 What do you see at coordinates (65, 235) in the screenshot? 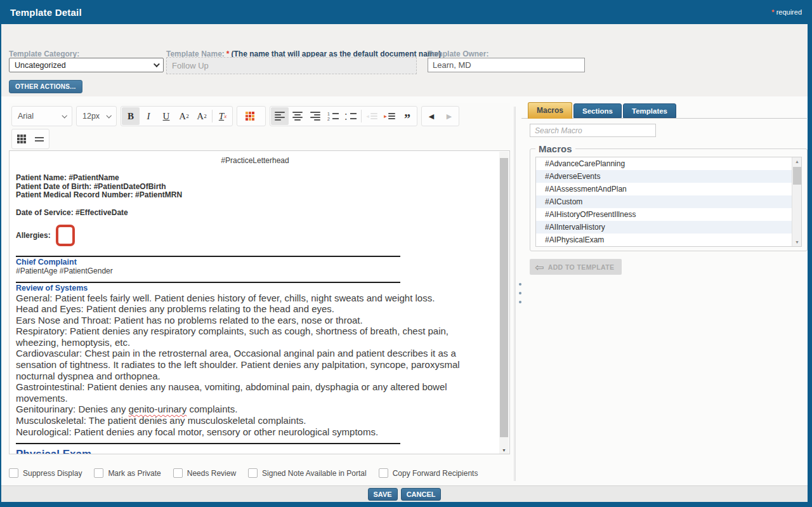
I see `allergies-annotation-box` at bounding box center [65, 235].